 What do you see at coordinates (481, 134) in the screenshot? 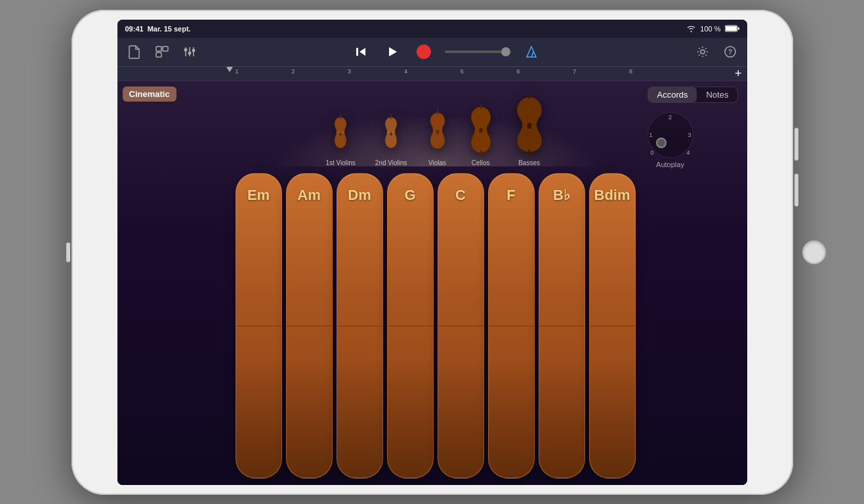
I see `cellos-image` at bounding box center [481, 134].